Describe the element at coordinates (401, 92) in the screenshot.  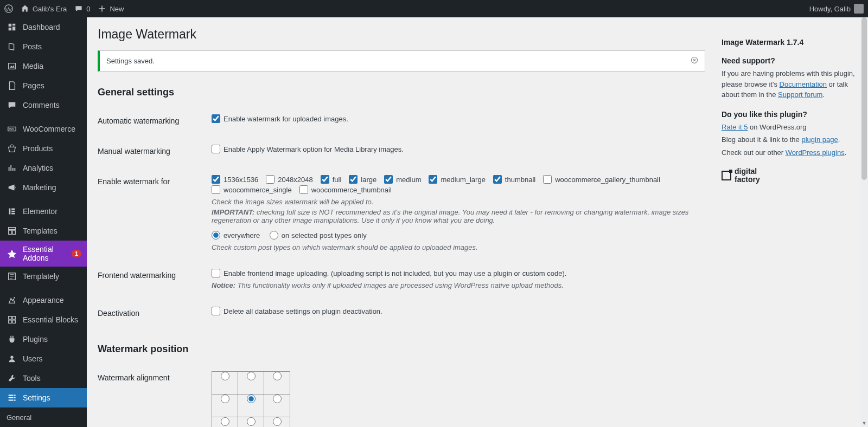
I see `general-settings-heading: General settings` at that location.